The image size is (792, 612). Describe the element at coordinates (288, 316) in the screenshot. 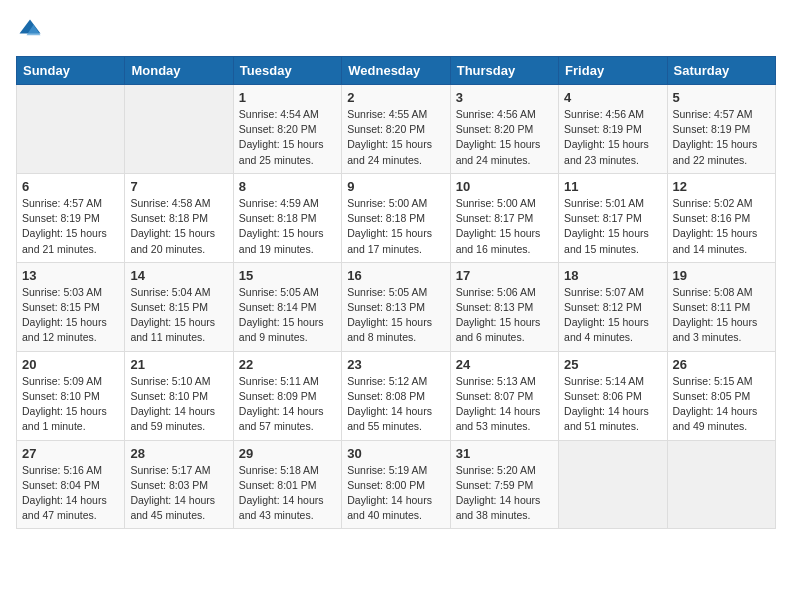

I see `day-info: Sunrise: 5:05 AM Sunset: 8:14 PM Dayligh…` at that location.